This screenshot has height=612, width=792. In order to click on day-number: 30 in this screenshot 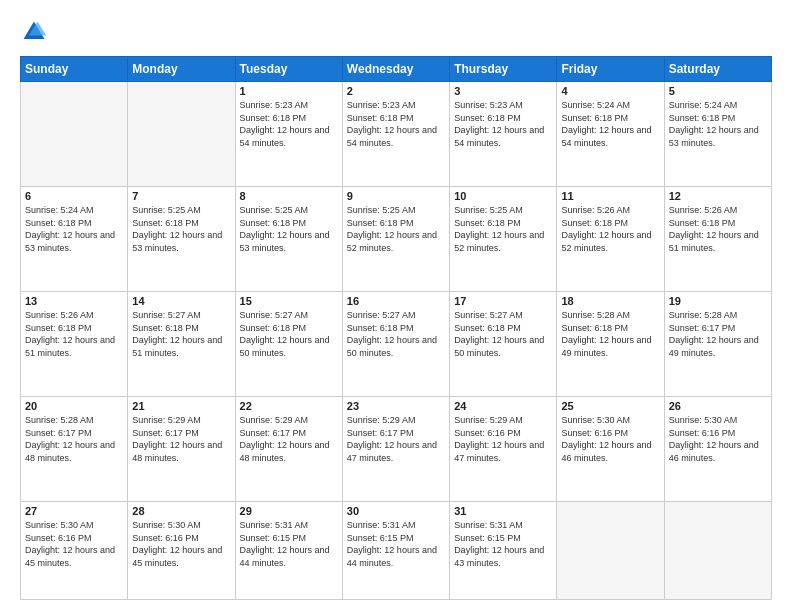, I will do `click(396, 511)`.